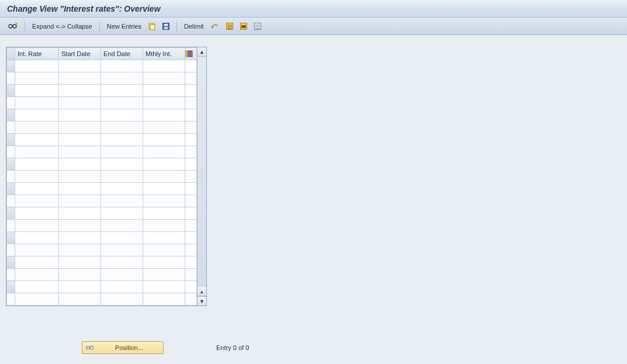 This screenshot has width=627, height=364. Describe the element at coordinates (80, 54) in the screenshot. I see `column-start-date: Start Date` at that location.